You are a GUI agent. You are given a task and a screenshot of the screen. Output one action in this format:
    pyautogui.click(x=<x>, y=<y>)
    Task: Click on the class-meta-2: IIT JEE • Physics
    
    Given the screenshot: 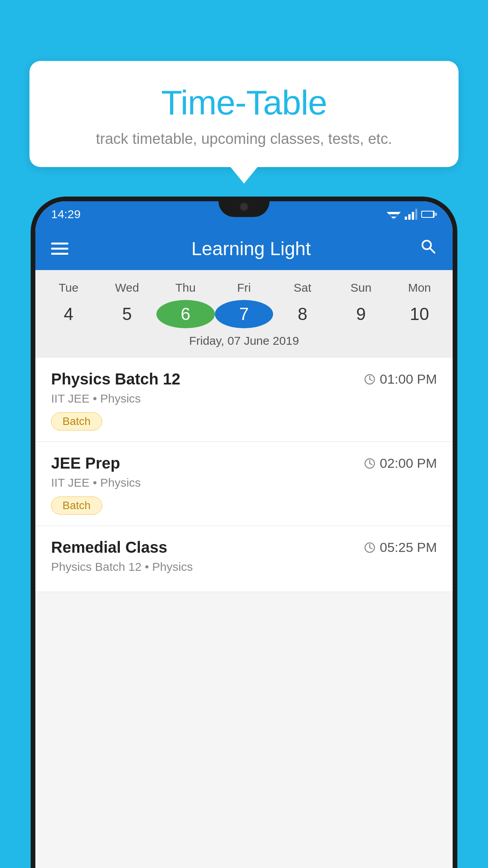 What is the action you would take?
    pyautogui.click(x=244, y=483)
    